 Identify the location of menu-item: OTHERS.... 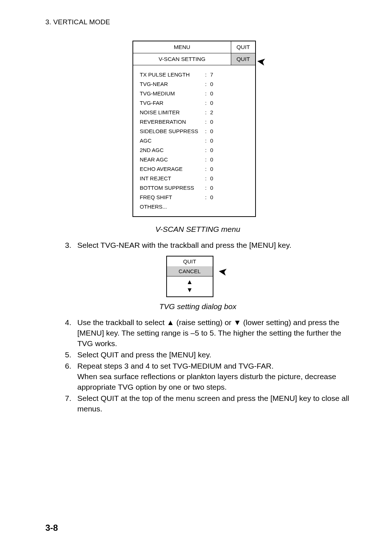
(194, 206).